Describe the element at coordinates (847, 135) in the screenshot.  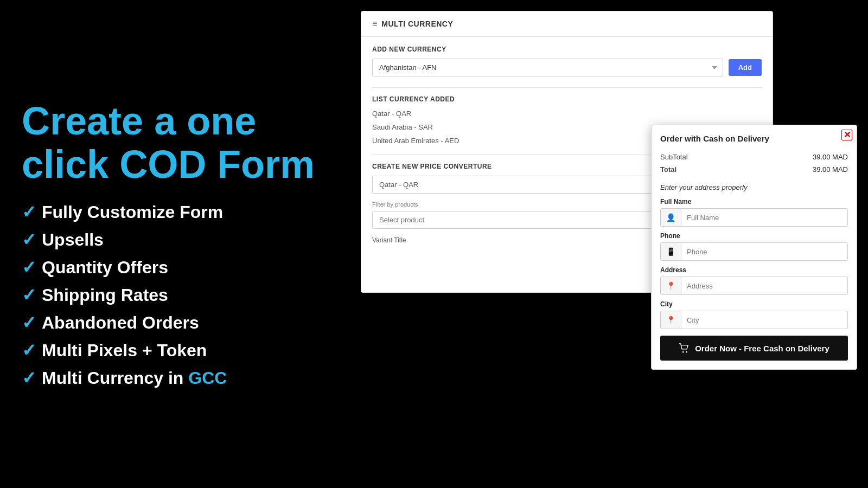
I see `modal-close-button: ✕` at that location.